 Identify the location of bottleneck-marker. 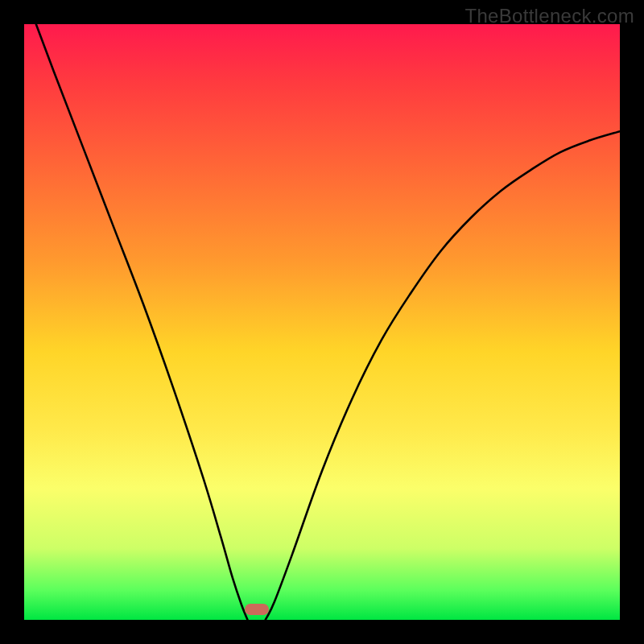
(257, 609).